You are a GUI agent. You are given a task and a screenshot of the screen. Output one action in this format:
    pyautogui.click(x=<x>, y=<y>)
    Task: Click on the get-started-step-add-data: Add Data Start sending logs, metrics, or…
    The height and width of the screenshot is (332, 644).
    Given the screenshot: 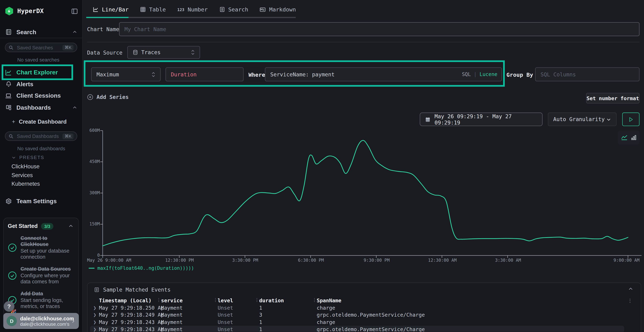 What is the action you would take?
    pyautogui.click(x=40, y=300)
    